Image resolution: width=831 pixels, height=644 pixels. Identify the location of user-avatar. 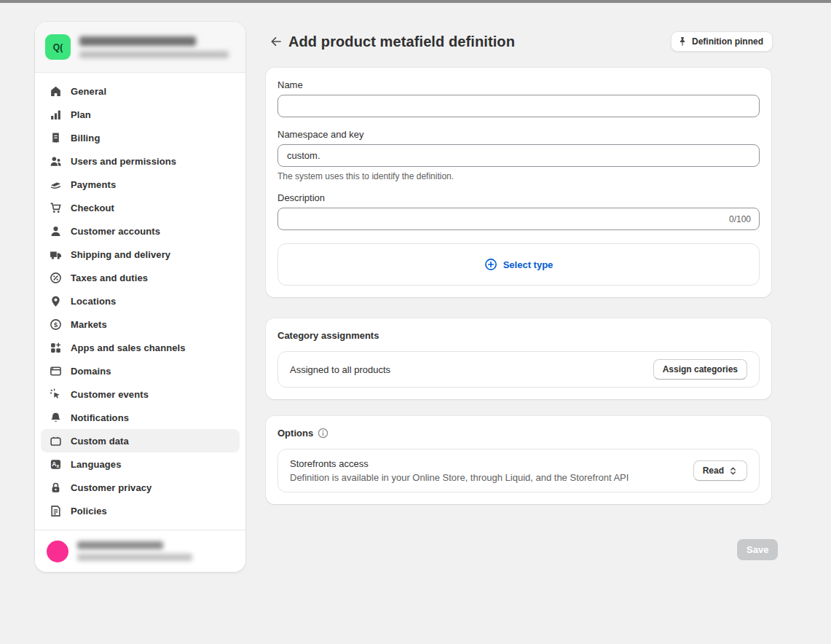
(58, 551).